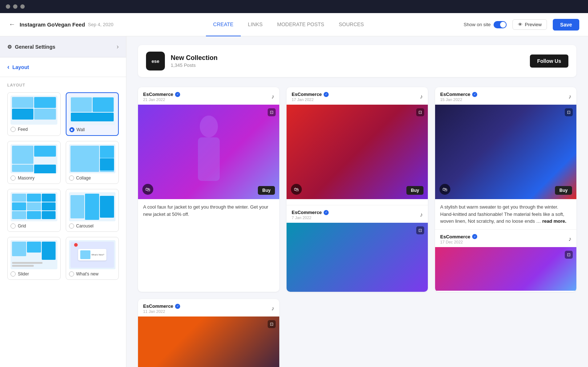  What do you see at coordinates (267, 190) in the screenshot?
I see `buy-button-1: Buy` at bounding box center [267, 190].